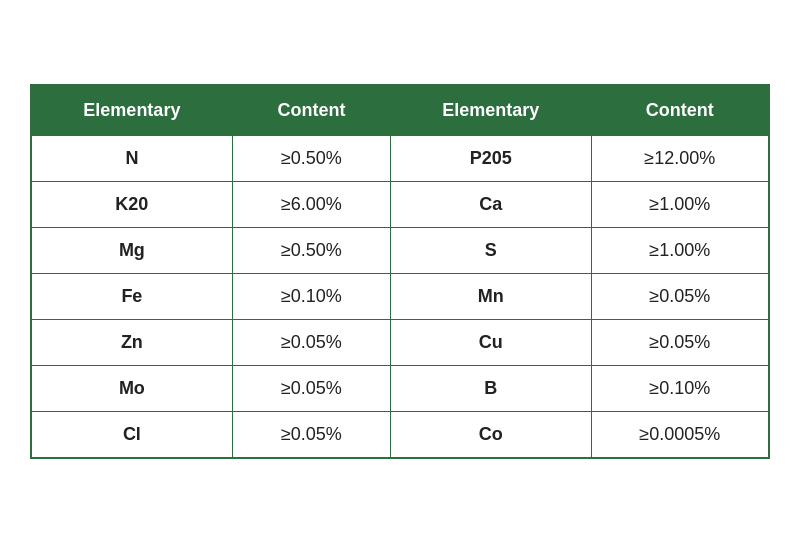 Image resolution: width=800 pixels, height=542 pixels. I want to click on element-name-right: Mn, so click(492, 296).